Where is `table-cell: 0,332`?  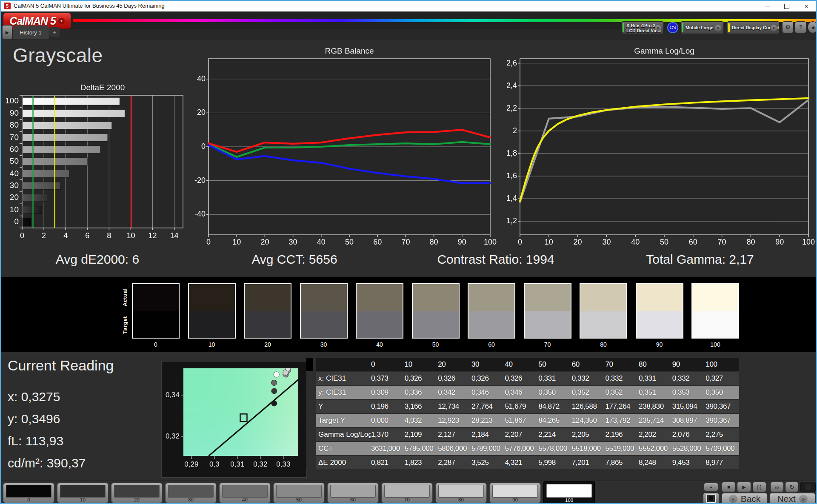
table-cell: 0,332 is located at coordinates (689, 379).